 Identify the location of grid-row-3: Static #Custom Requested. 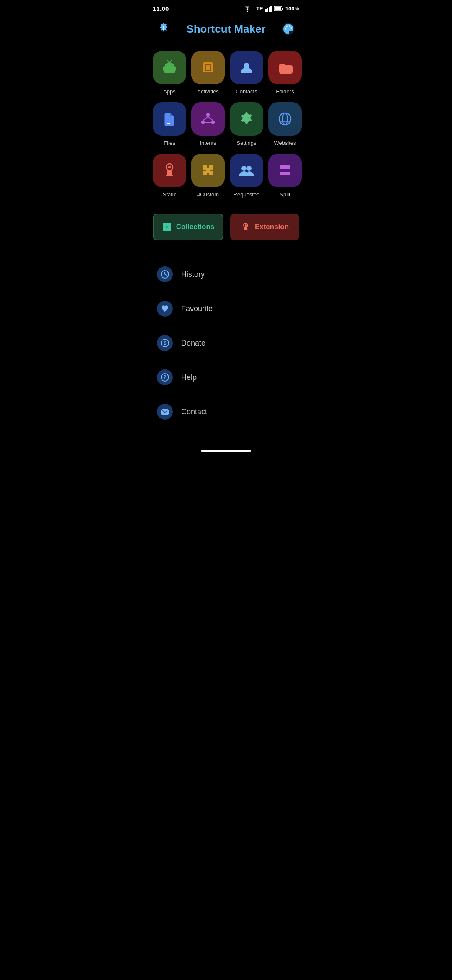
(226, 176).